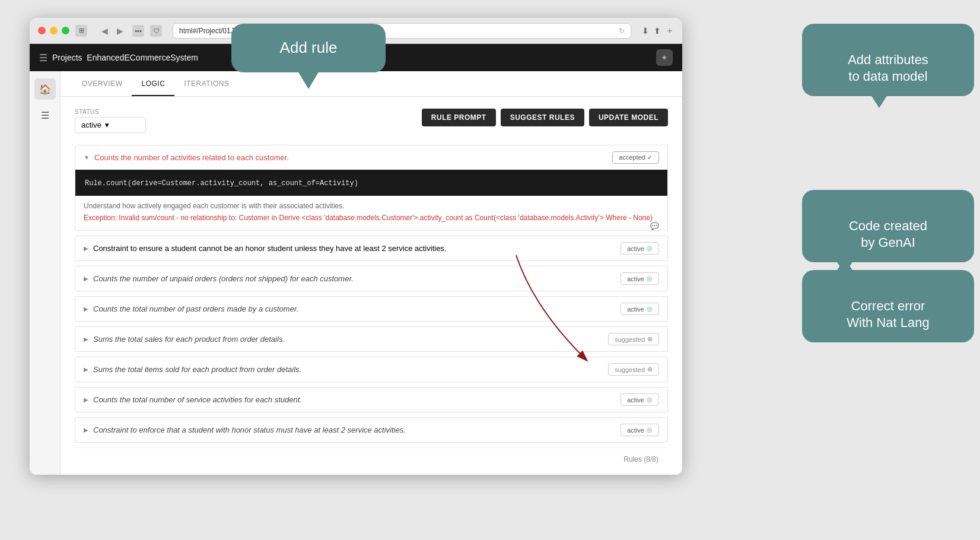 This screenshot has height=540, width=980. What do you see at coordinates (68, 58) in the screenshot?
I see `breadcrumb-prefix: Projects` at bounding box center [68, 58].